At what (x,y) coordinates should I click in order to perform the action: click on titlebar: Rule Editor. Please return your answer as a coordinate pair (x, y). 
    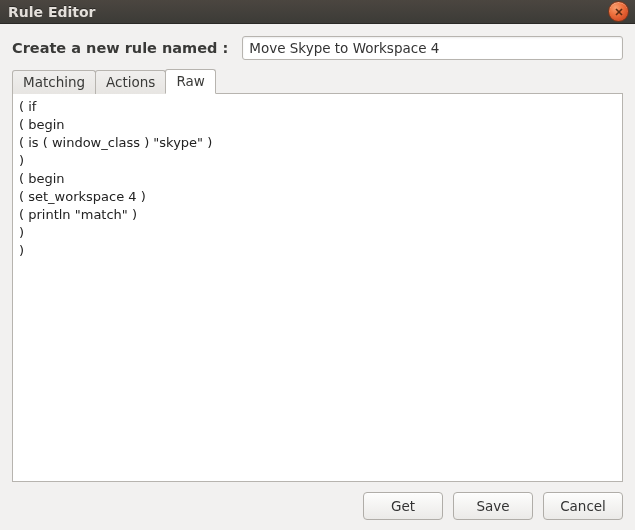
    Looking at the image, I should click on (318, 12).